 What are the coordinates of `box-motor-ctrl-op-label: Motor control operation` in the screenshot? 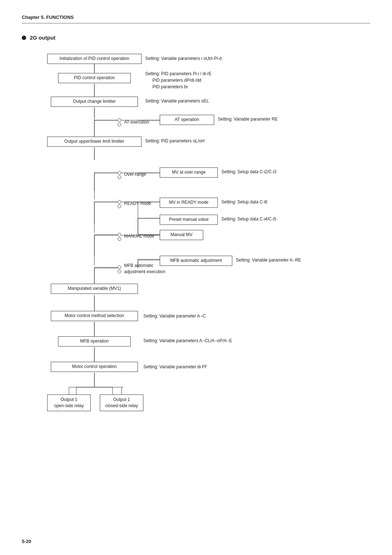 It's located at (94, 366).